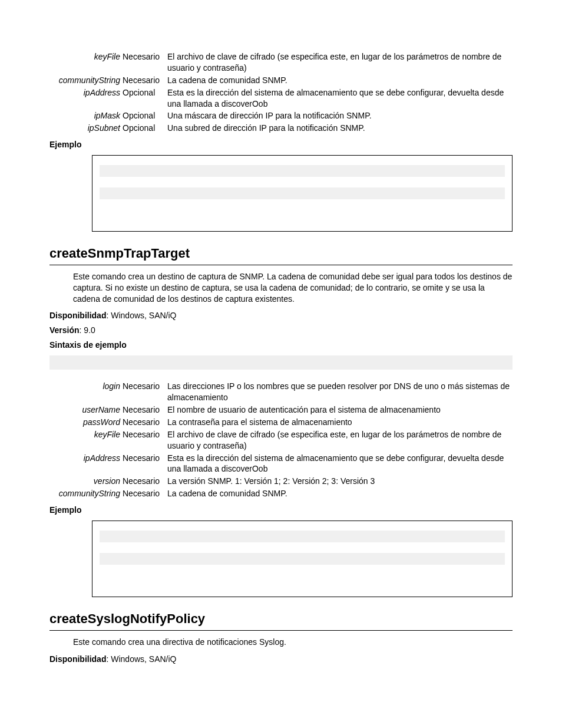  What do you see at coordinates (281, 440) in the screenshot?
I see `param-table-section1: loginNecesarioLas direcciones IP o los n…` at bounding box center [281, 440].